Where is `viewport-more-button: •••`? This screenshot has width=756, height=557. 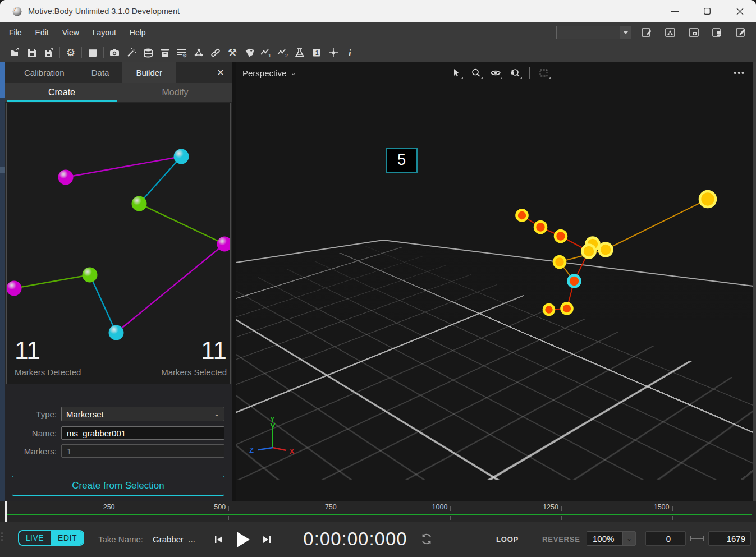 viewport-more-button: ••• is located at coordinates (740, 73).